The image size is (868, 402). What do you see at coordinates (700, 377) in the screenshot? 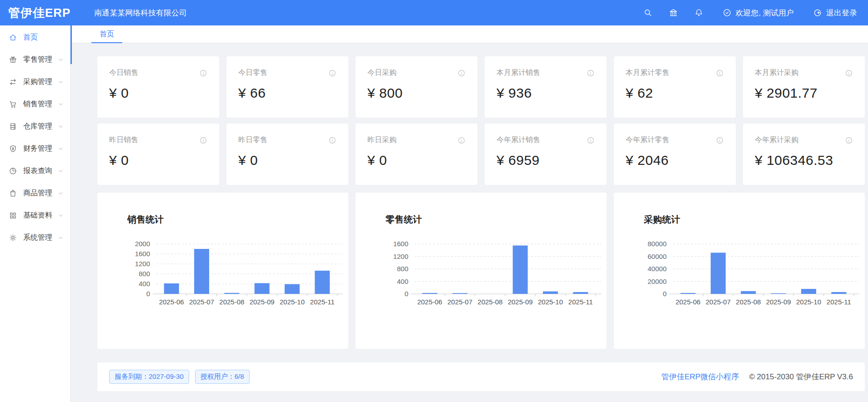
I see `miniprogram-link: 管伊佳ERP微信小程序` at bounding box center [700, 377].